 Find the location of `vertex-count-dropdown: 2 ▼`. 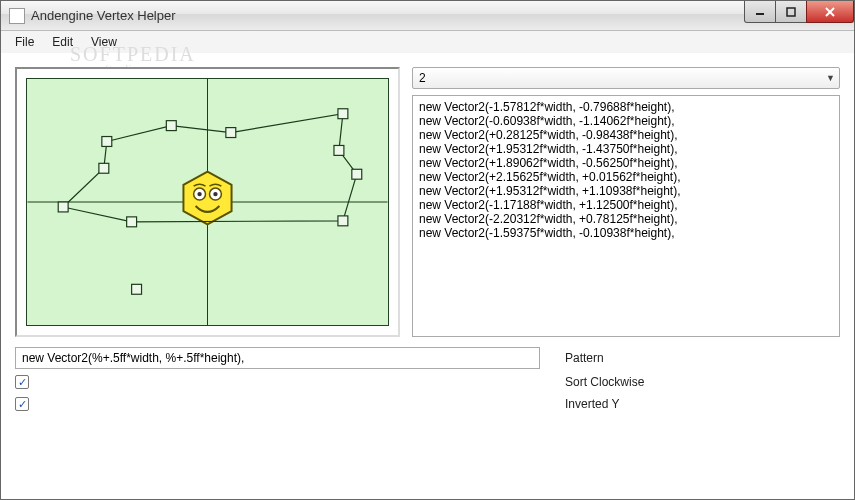

vertex-count-dropdown: 2 ▼ is located at coordinates (626, 78).